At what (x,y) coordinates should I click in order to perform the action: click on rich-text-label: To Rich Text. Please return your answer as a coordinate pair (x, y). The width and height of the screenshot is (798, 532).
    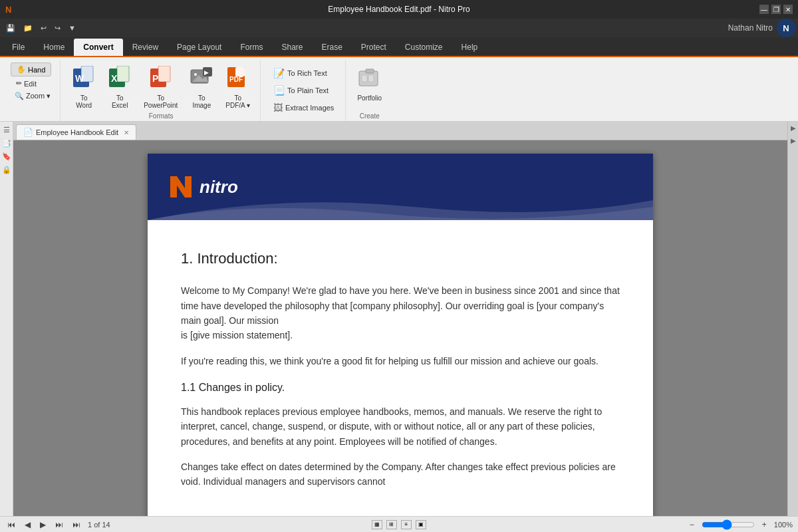
    Looking at the image, I should click on (307, 73).